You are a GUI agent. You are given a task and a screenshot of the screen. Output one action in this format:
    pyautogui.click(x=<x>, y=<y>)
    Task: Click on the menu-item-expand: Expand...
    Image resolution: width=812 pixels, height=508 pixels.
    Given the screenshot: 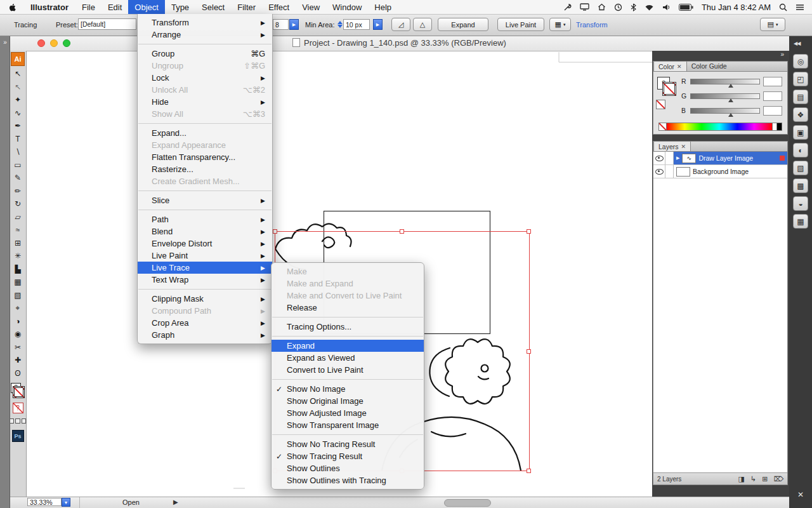 What is the action you would take?
    pyautogui.click(x=205, y=133)
    